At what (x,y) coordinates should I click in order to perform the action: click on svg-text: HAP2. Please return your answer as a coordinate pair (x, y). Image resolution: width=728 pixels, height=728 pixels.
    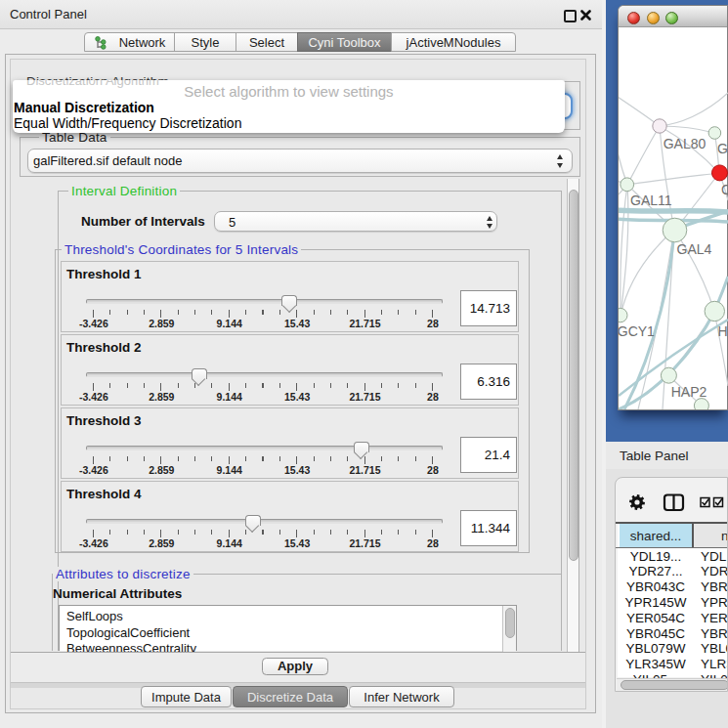
    Looking at the image, I should click on (690, 392).